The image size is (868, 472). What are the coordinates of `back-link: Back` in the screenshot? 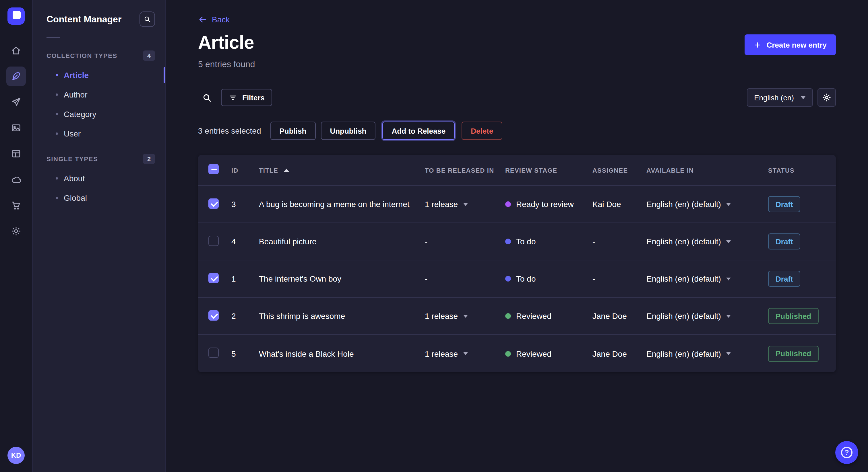 It's located at (214, 20).